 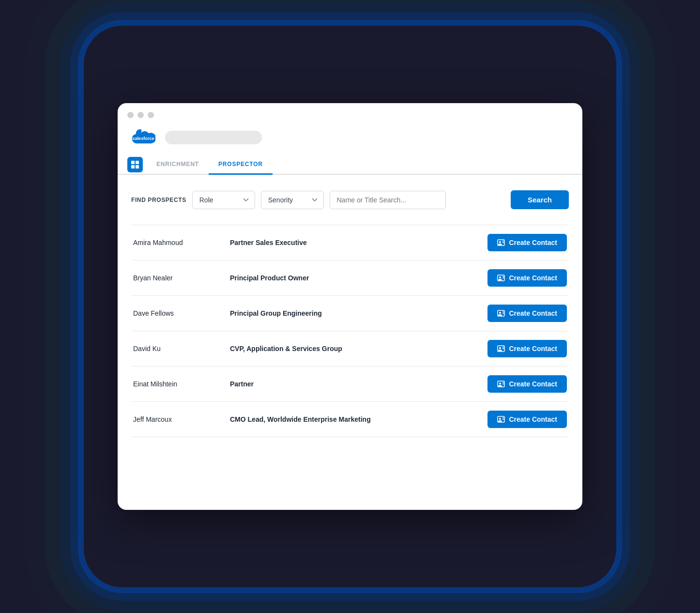 I want to click on role-dropdown: Role, so click(x=224, y=200).